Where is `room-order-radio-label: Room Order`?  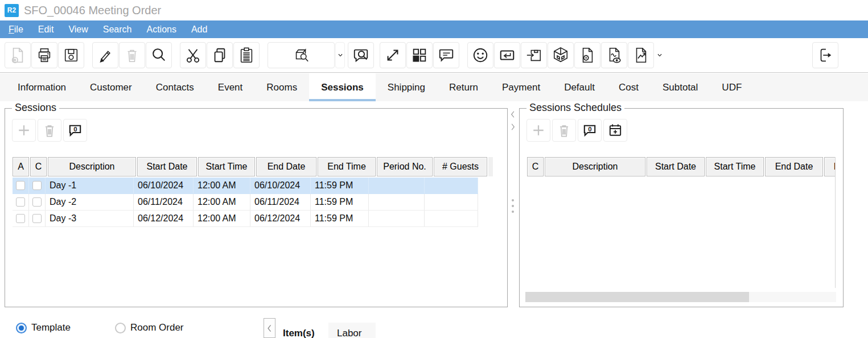
room-order-radio-label: Room Order is located at coordinates (157, 328).